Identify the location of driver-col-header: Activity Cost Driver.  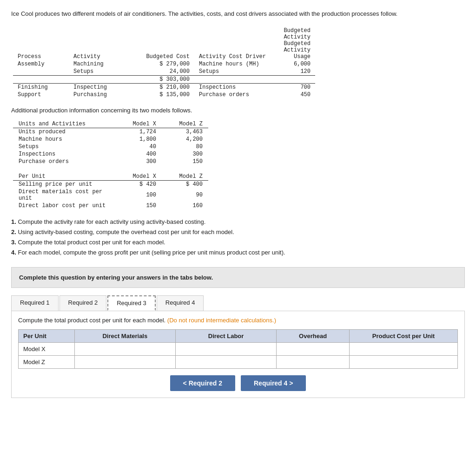
(236, 44).